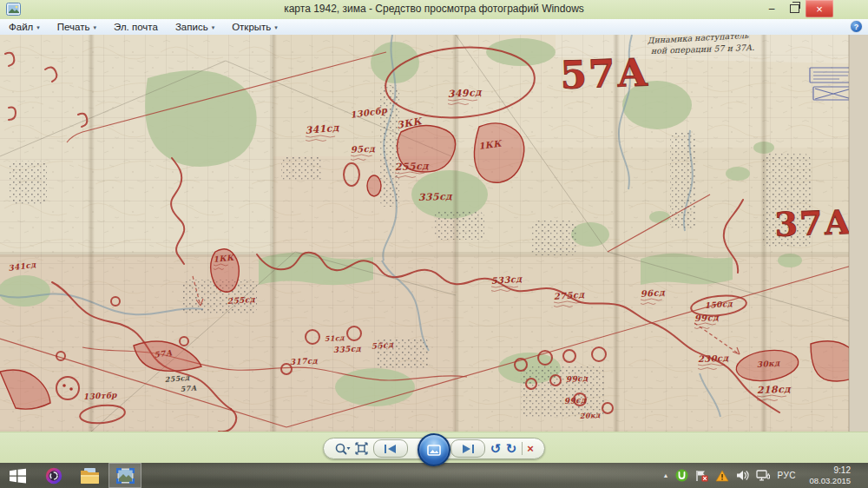  Describe the element at coordinates (101, 396) in the screenshot. I see `map-unit-label: 130тбр` at that location.